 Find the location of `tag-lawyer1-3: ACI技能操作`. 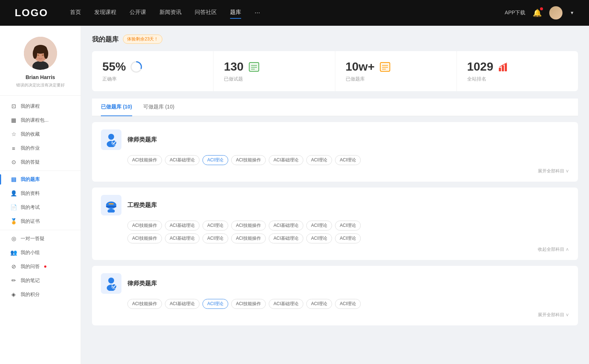

tag-lawyer1-3: ACI技能操作 is located at coordinates (248, 160).